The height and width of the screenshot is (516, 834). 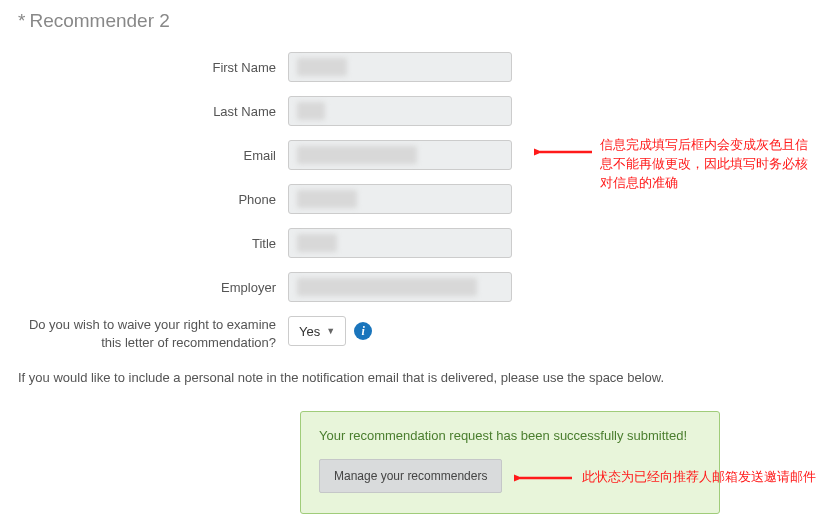 I want to click on section-heading: *Recommender 2, so click(x=422, y=21).